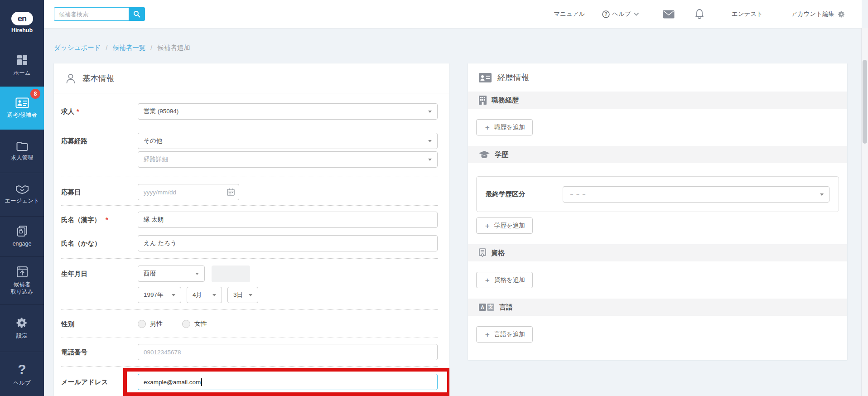 The height and width of the screenshot is (396, 868). I want to click on job-label: 求人*, so click(100, 111).